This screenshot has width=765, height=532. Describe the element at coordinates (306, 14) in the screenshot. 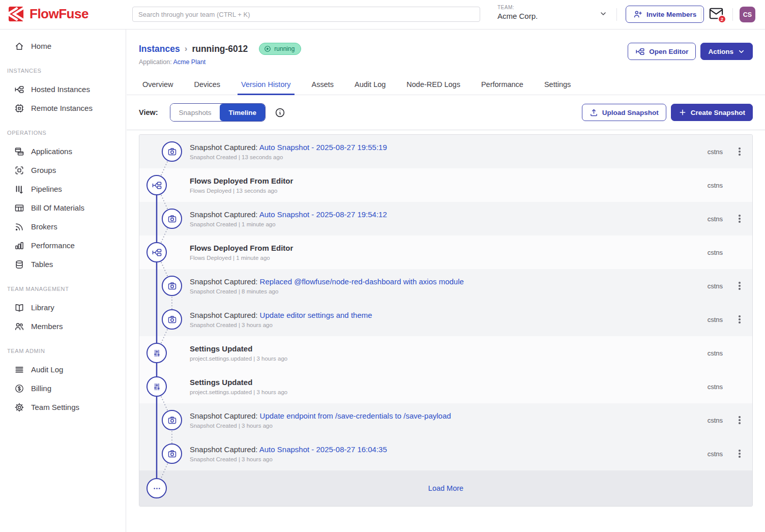

I see `search-input` at that location.